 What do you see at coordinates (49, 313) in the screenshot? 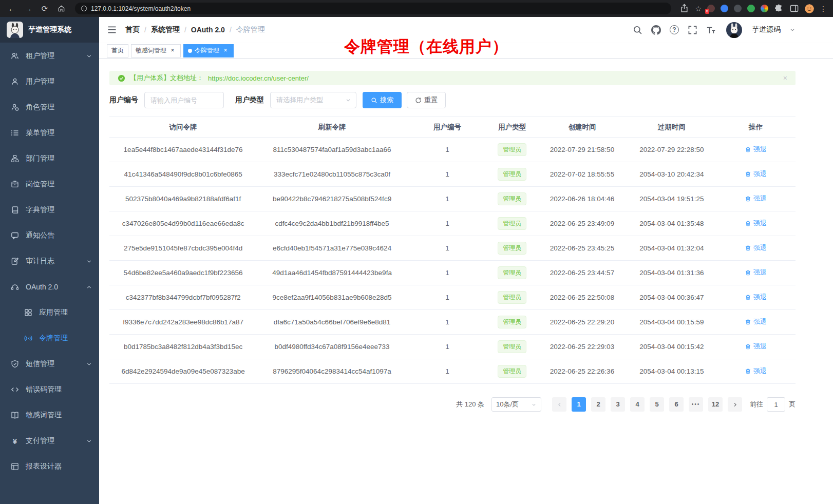
I see `sidebar-item-app-manage: 应用管理` at bounding box center [49, 313].